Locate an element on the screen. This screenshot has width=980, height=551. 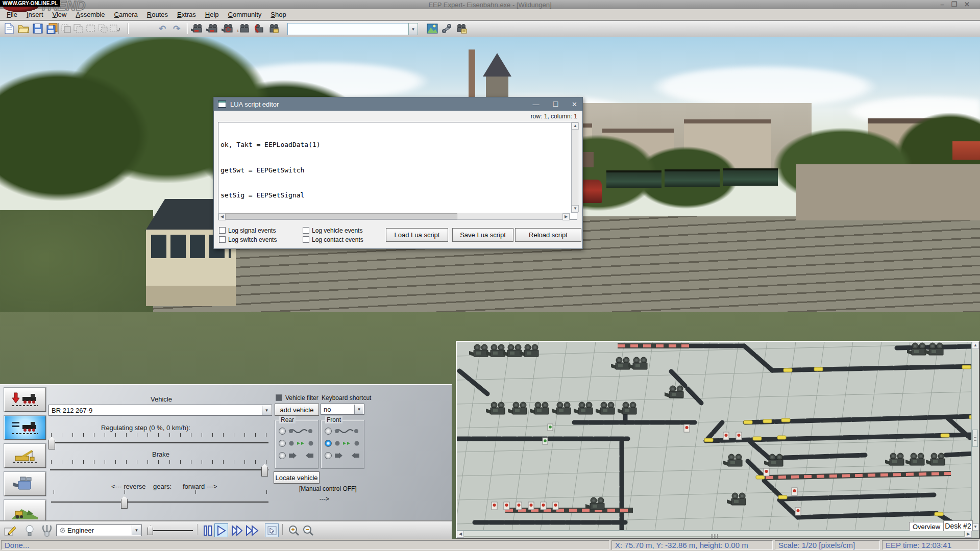
grab-object-button is located at coordinates (47, 531).